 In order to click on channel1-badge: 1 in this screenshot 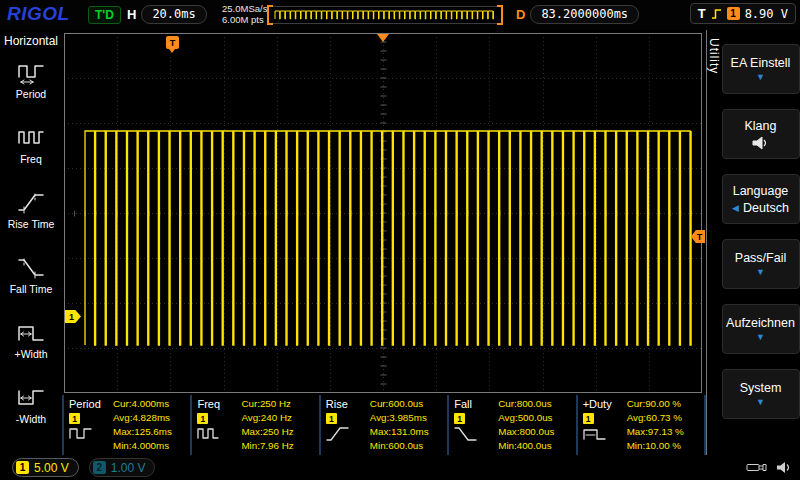, I will do `click(22, 468)`.